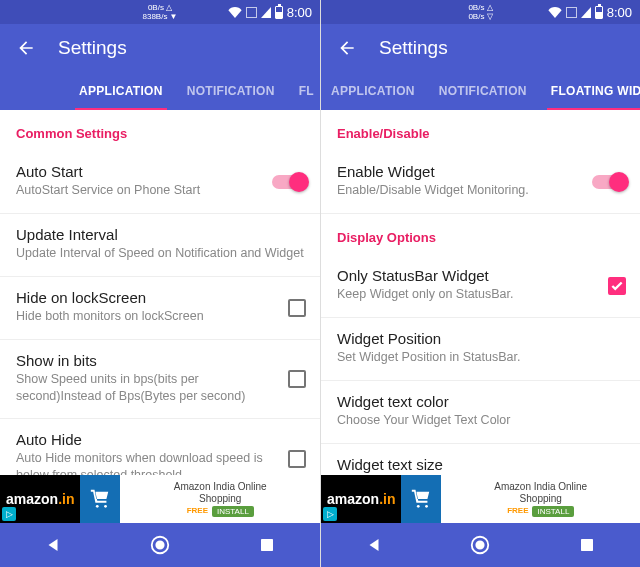 The width and height of the screenshot is (640, 567). Describe the element at coordinates (160, 67) in the screenshot. I see `appbar: Settings APPLICATION NOTIFICATION FL` at that location.